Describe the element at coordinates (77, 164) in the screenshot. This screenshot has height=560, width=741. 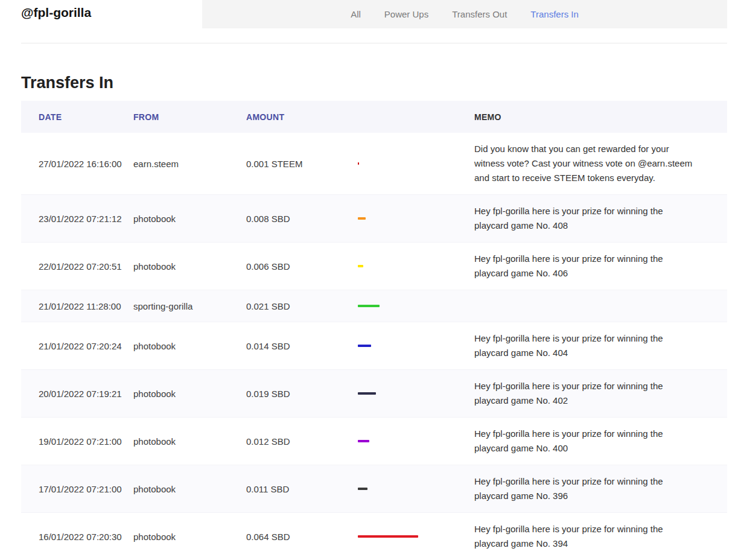
I see `date-cell: 27/01/2022 16:16:00` at that location.